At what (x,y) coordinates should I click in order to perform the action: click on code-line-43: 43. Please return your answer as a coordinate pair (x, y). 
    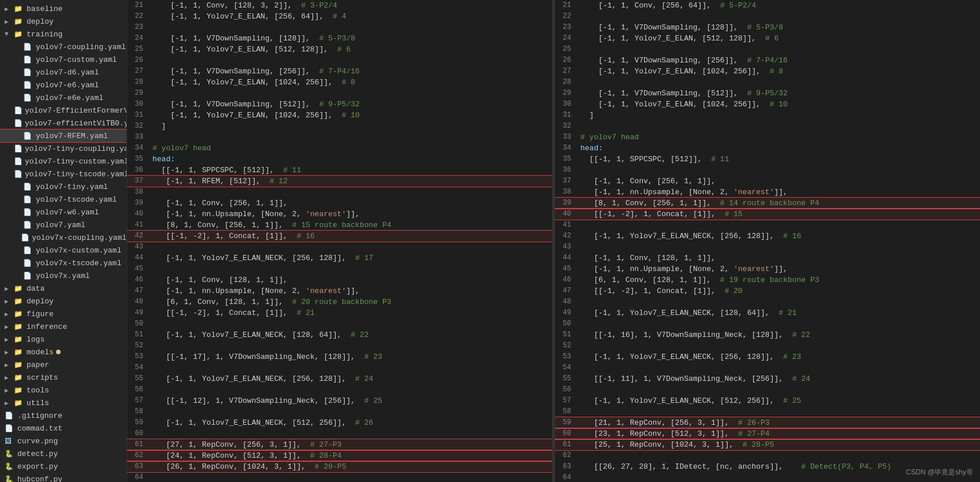
    Looking at the image, I should click on (340, 247).